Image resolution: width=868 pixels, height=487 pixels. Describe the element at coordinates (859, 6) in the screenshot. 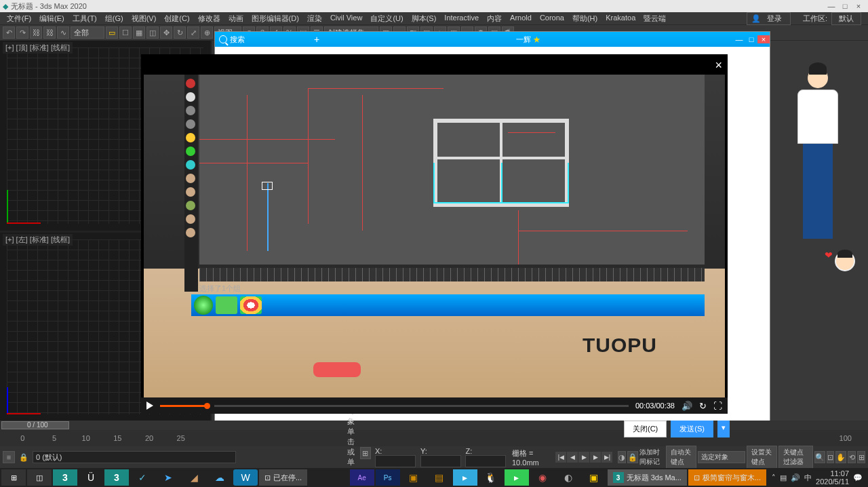

I see `window-close: ×` at that location.